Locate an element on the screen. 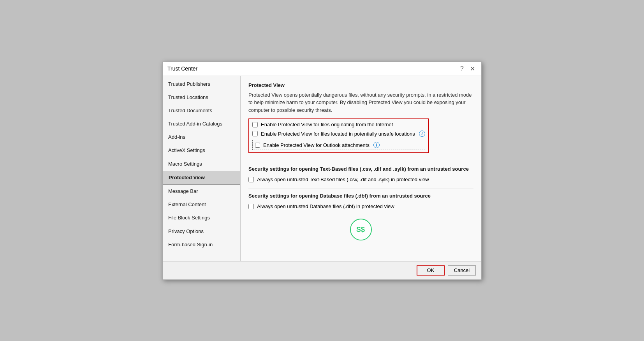 This screenshot has height=341, width=644. close-button: ✕ is located at coordinates (473, 69).